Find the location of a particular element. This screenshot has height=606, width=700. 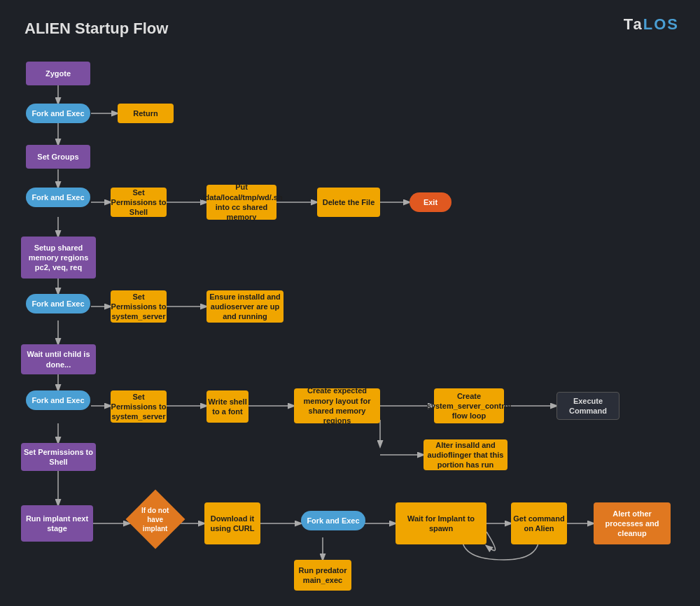

fork-exec-1-node: Fork and Exec is located at coordinates (58, 113).